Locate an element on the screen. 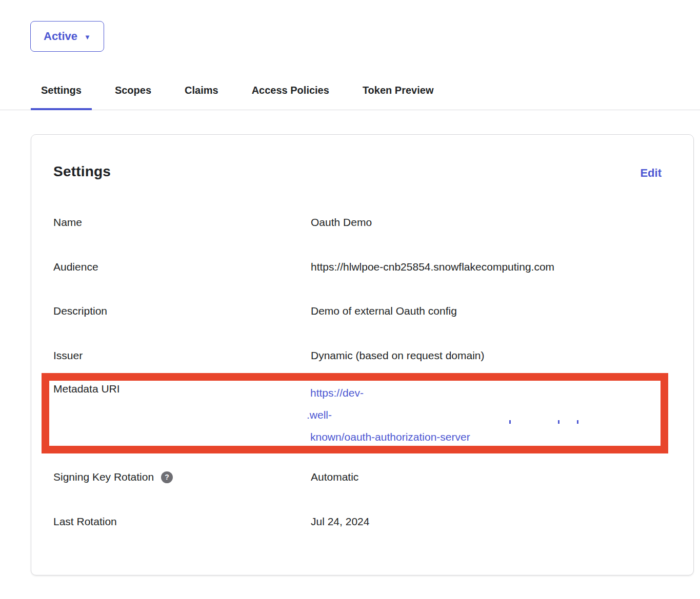 The image size is (700, 599). field-label-text: Signing Key Rotation is located at coordinates (104, 477).